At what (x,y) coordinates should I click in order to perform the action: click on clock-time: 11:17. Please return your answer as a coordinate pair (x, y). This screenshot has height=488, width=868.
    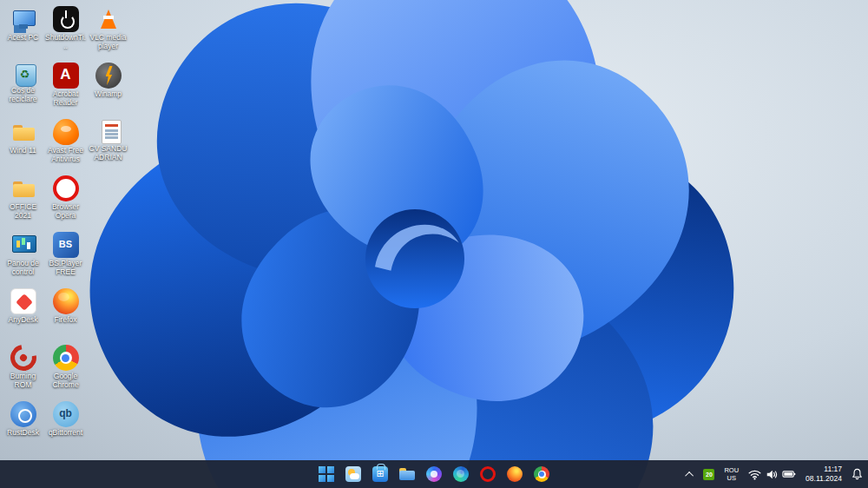
    Looking at the image, I should click on (824, 469).